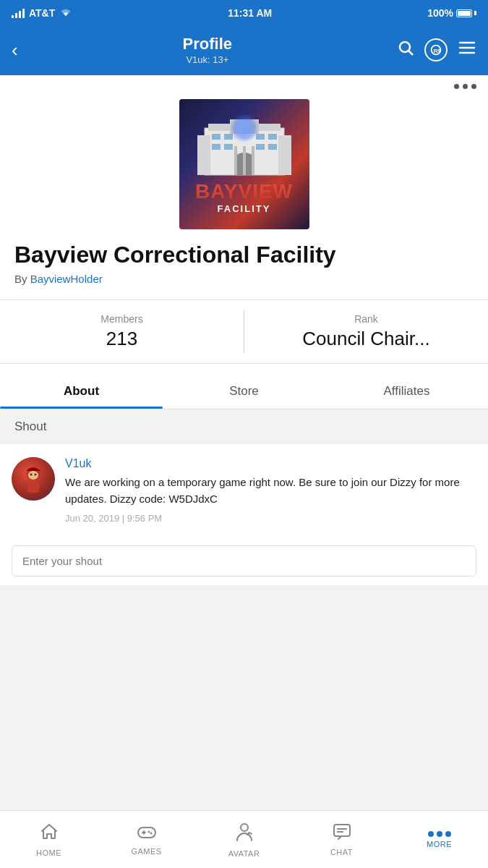  What do you see at coordinates (467, 50) in the screenshot?
I see `menu-icon` at bounding box center [467, 50].